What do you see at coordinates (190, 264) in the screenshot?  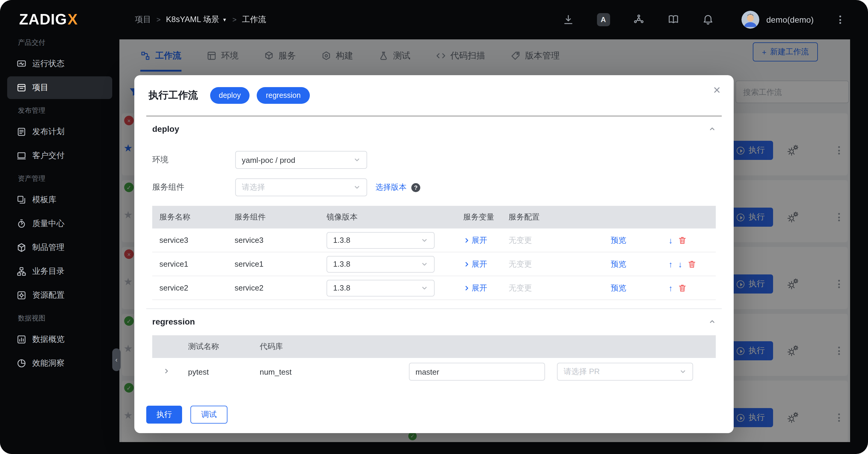 I see `service-name: service1` at bounding box center [190, 264].